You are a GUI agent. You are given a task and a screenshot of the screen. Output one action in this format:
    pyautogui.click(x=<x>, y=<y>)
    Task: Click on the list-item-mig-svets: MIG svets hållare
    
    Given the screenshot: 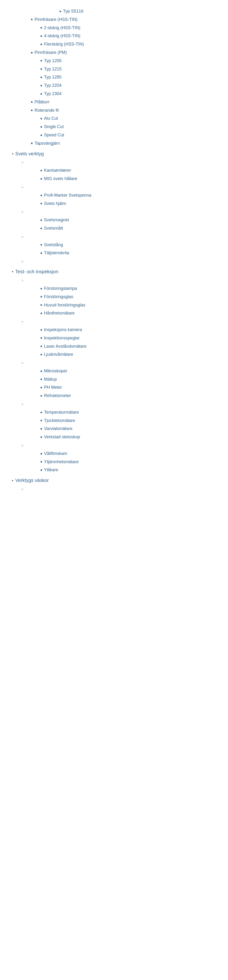 What is the action you would take?
    pyautogui.click(x=116, y=179)
    